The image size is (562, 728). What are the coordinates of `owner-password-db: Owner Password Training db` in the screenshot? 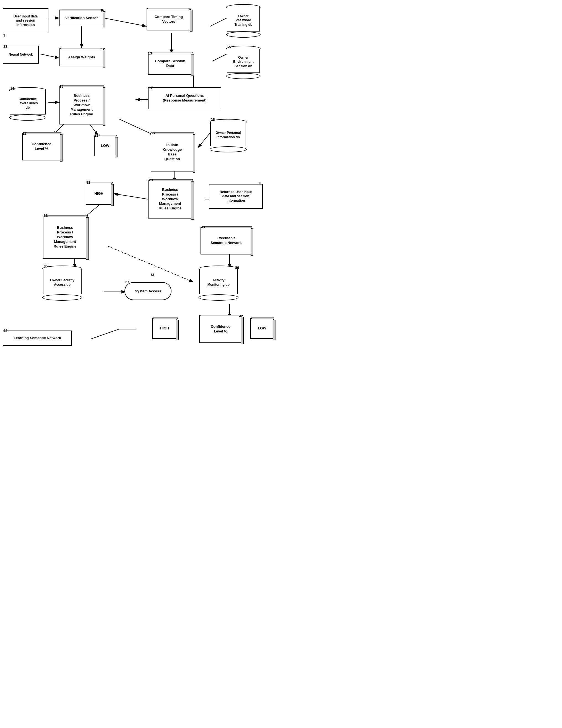 It's located at (243, 19).